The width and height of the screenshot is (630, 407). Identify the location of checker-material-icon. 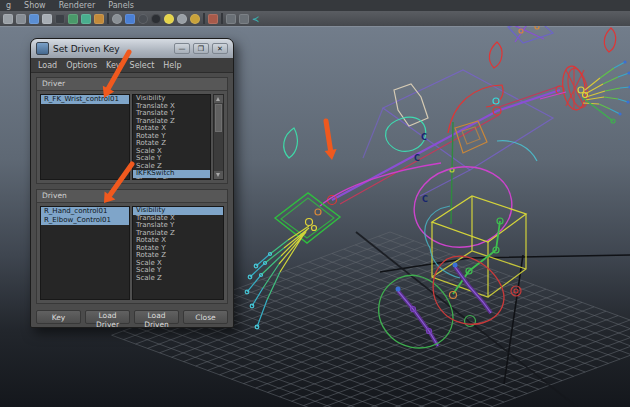
(156, 19).